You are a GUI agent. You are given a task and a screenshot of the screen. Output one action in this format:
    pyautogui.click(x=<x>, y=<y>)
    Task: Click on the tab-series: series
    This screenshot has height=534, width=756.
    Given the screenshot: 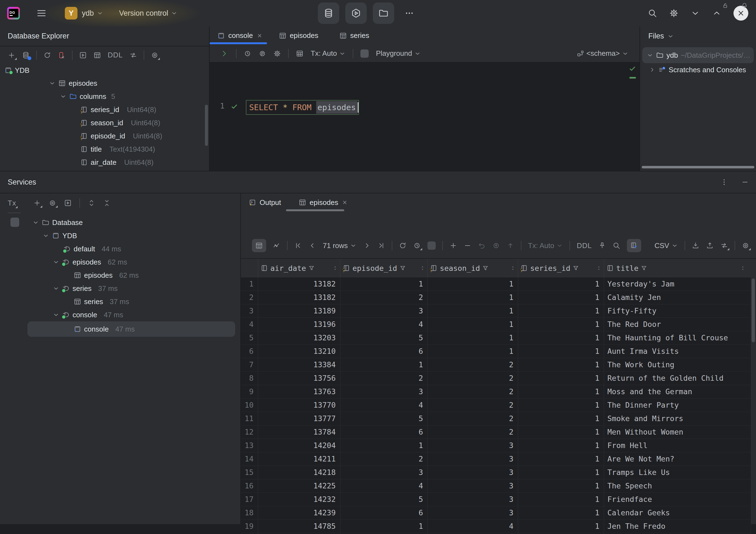 What is the action you would take?
    pyautogui.click(x=344, y=36)
    